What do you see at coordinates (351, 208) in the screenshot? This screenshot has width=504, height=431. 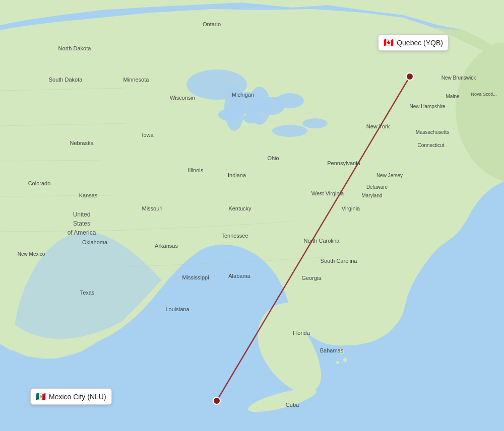 I see `svg-text: Virginia` at bounding box center [351, 208].